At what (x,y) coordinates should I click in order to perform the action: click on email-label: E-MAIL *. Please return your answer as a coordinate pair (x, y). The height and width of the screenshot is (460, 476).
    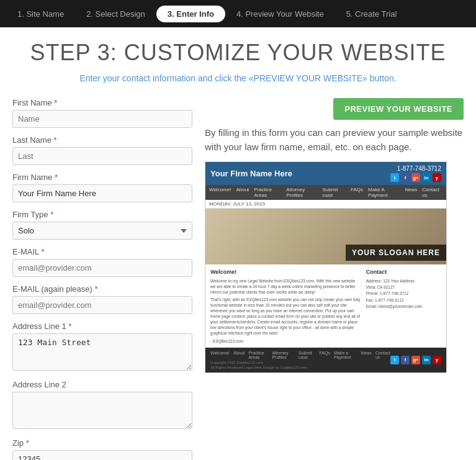
    Looking at the image, I should click on (102, 252).